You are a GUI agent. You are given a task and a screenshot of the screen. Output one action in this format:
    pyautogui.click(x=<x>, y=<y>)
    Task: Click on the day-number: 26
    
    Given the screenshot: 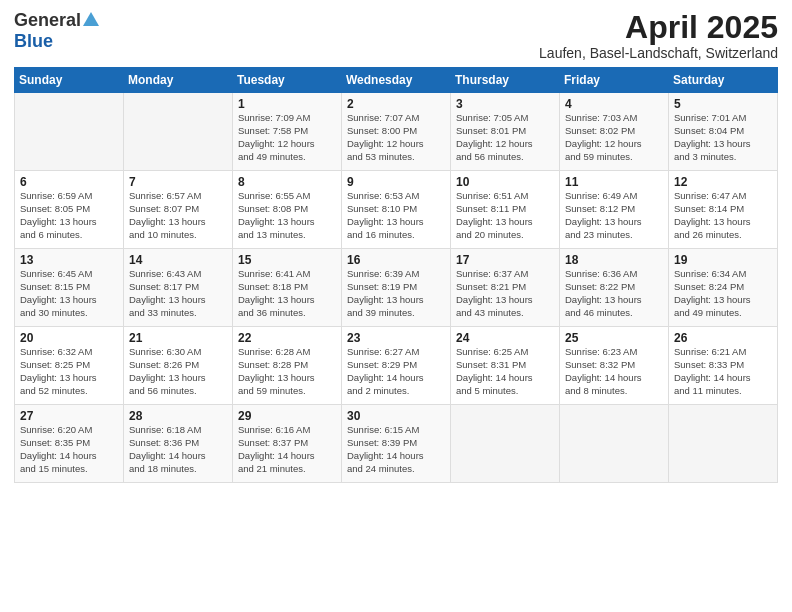 What is the action you would take?
    pyautogui.click(x=723, y=338)
    